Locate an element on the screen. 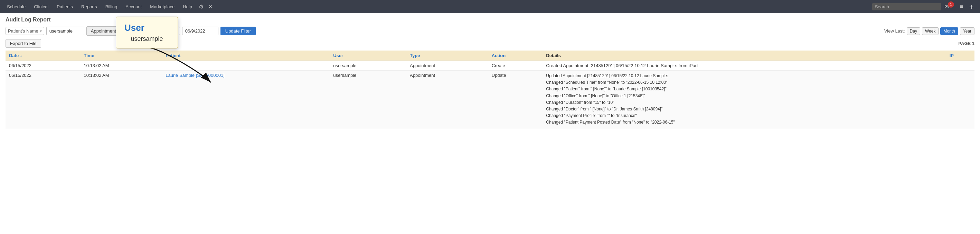 Image resolution: width=980 pixels, height=234 pixels. table-row: 06/15/2022 10:13:02 AM usersample Appoin… is located at coordinates (490, 66).